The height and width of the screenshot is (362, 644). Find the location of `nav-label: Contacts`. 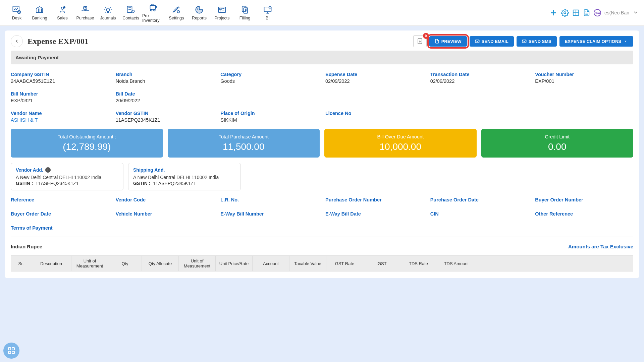

nav-label: Contacts is located at coordinates (131, 18).